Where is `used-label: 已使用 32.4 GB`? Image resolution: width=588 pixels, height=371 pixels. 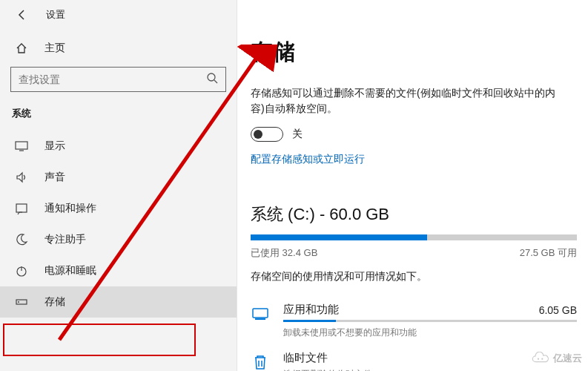
used-label: 已使用 32.4 GB is located at coordinates (284, 253).